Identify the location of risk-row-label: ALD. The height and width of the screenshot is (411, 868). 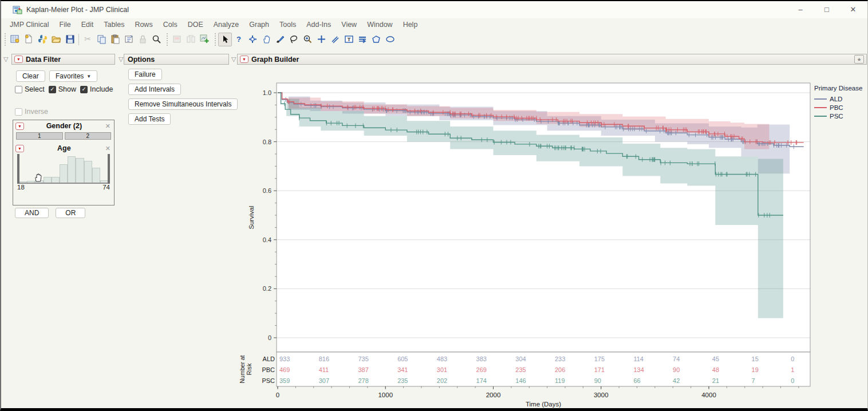
(269, 359).